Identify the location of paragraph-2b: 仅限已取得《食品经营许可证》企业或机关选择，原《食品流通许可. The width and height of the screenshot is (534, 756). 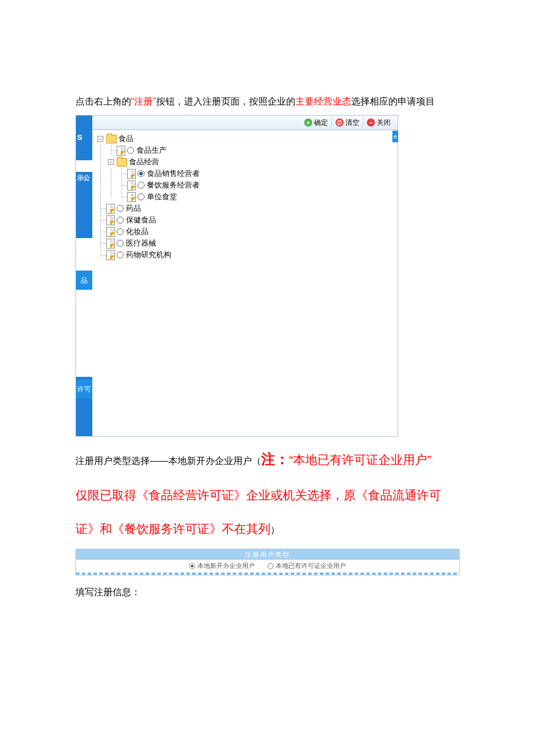
(267, 495).